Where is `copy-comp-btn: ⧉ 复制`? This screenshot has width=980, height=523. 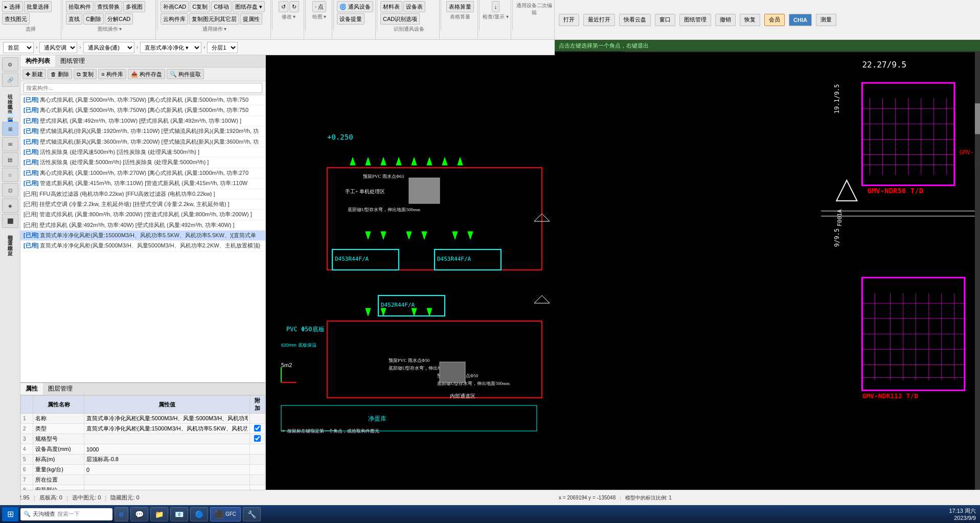
copy-comp-btn: ⧉ 复制 is located at coordinates (85, 74).